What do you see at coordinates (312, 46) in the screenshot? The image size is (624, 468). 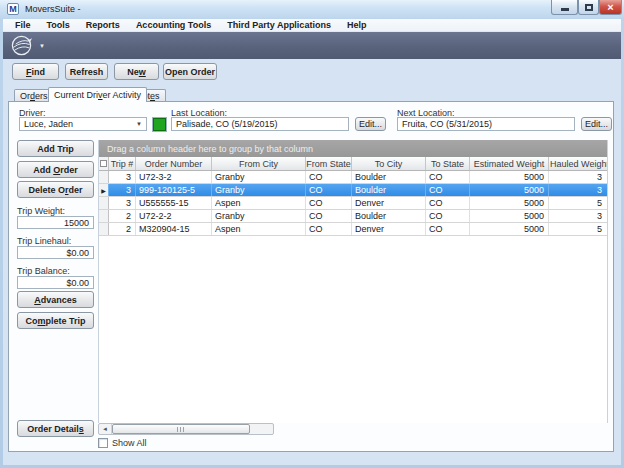 I see `logo-toolbar: ▼` at bounding box center [312, 46].